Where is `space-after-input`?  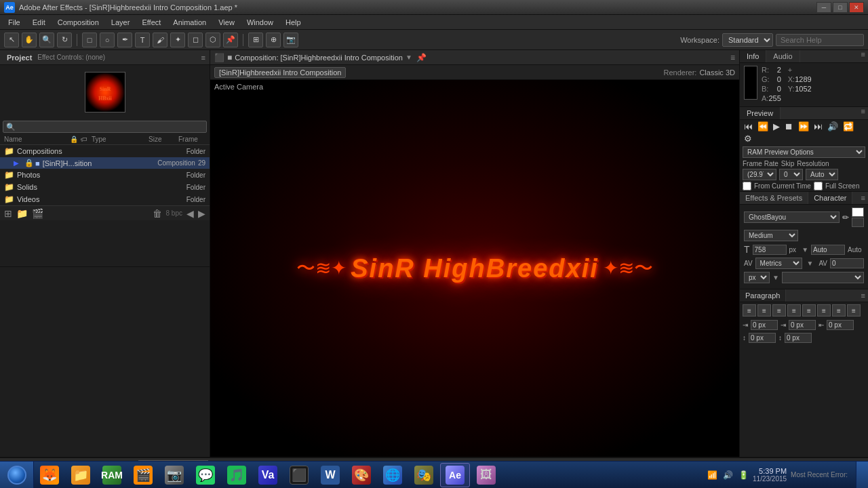
space-after-input is located at coordinates (798, 338).